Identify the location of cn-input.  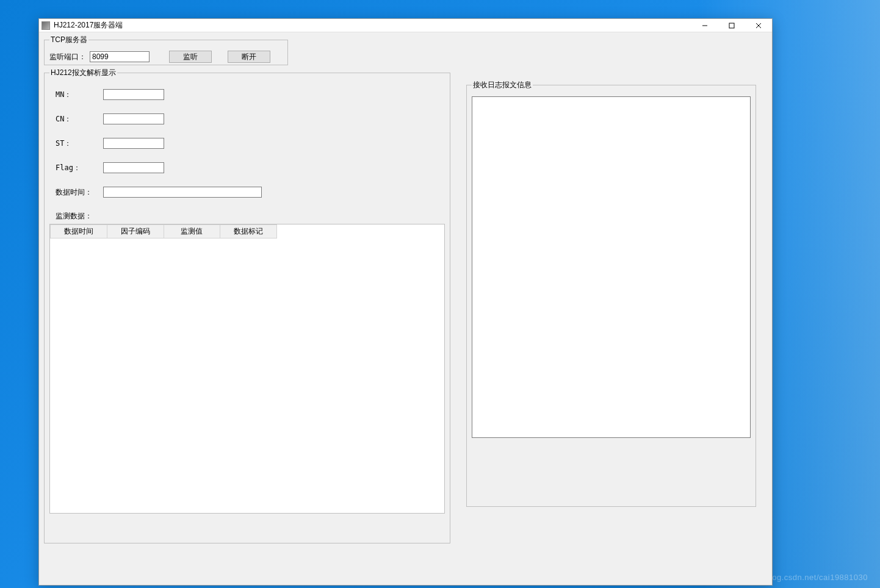
(134, 119).